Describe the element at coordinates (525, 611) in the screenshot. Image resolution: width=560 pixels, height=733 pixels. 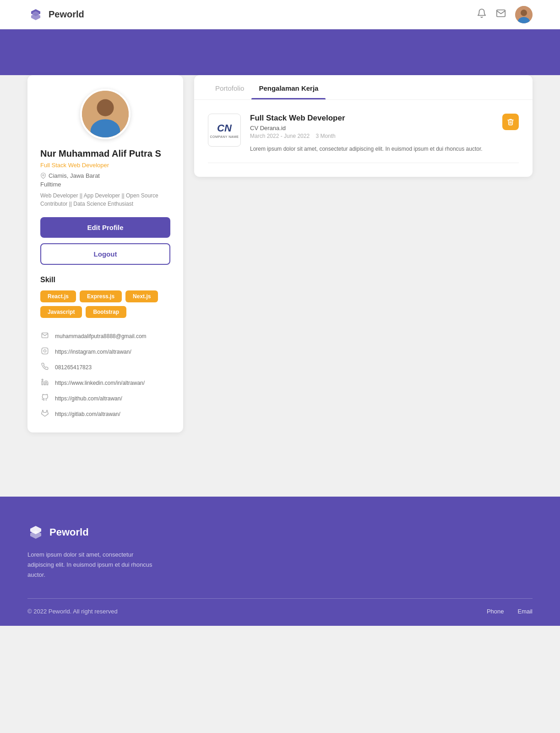
I see `footer-link-email: Email` at that location.